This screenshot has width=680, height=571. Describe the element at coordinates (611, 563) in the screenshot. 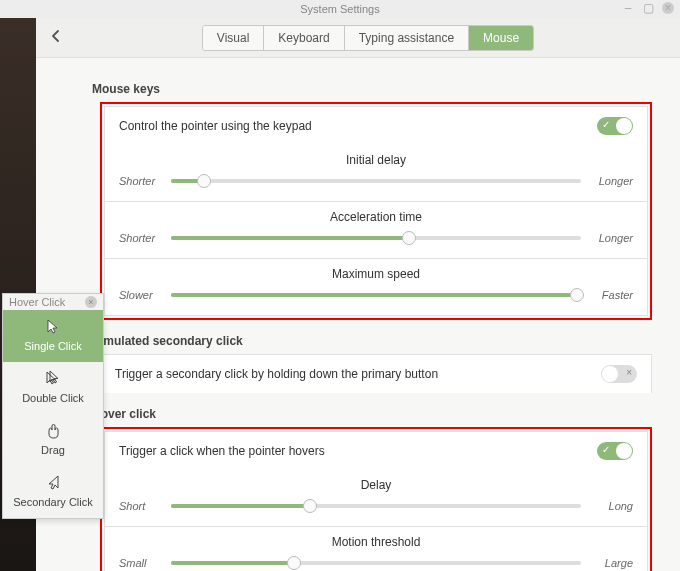

I see `hover-motion-max: Large` at that location.